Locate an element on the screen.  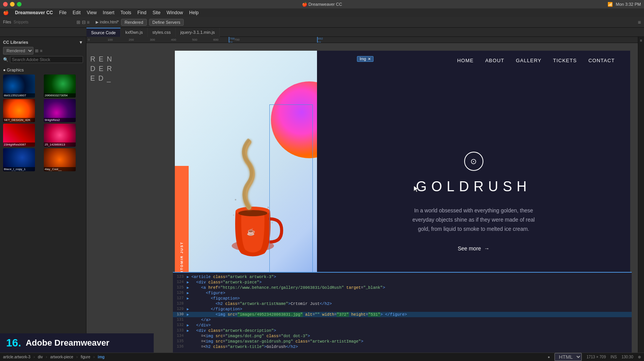
logo-icon: ⊙ is located at coordinates (474, 161).